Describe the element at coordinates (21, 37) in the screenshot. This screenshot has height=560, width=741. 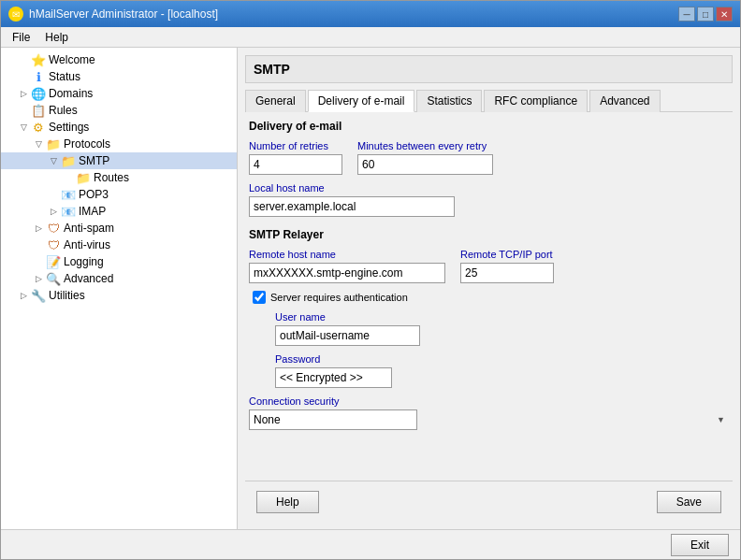
I see `menu-file: File` at that location.